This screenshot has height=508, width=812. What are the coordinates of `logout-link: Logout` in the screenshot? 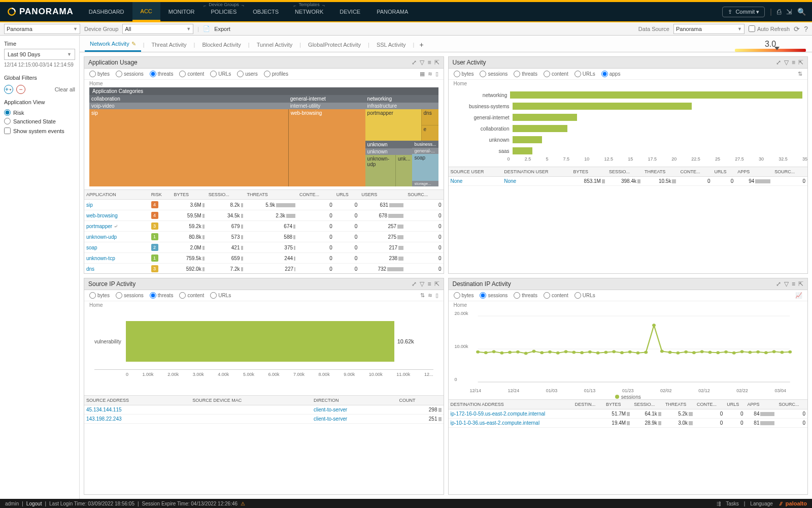 It's located at (35, 504).